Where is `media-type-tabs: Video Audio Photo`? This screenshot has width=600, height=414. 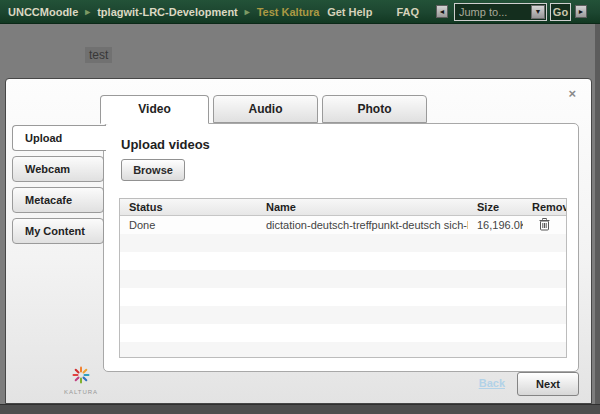 media-type-tabs: Video Audio Photo is located at coordinates (264, 110).